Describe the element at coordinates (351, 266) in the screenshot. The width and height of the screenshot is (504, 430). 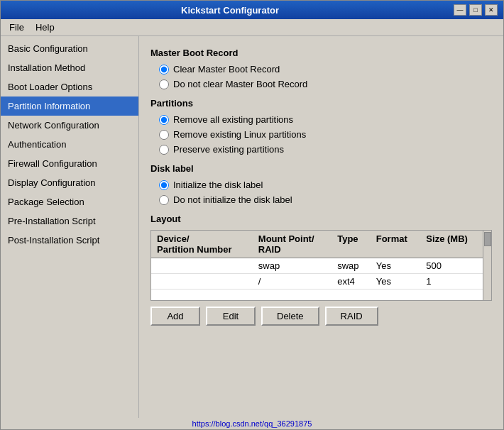
I see `cell-type-0: swap` at that location.